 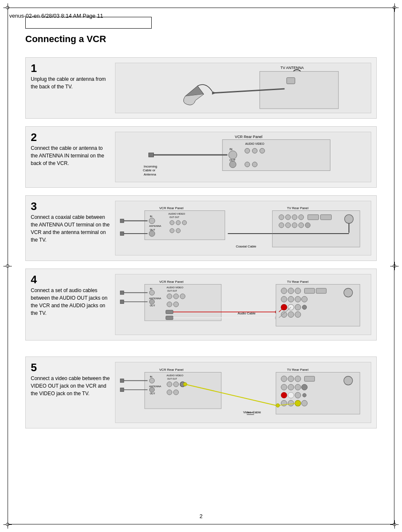 I want to click on step-2-text: 2 Connect the cable or antenna to the AN…, so click(x=73, y=149).